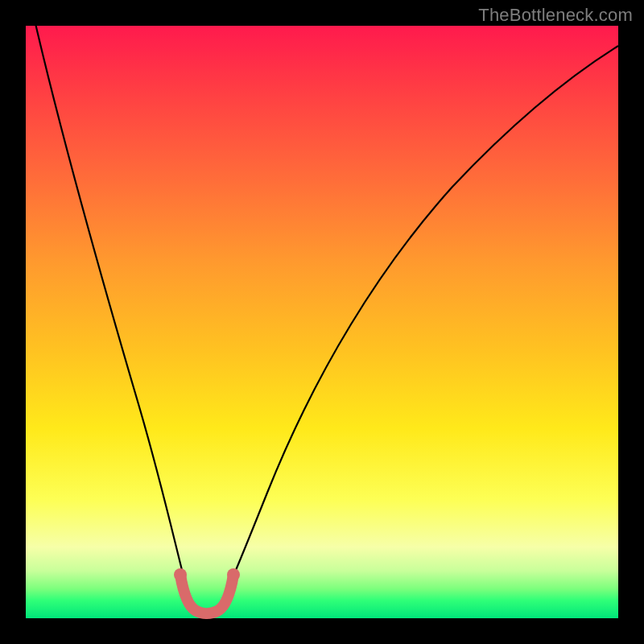 The image size is (644, 644). What do you see at coordinates (233, 575) in the screenshot?
I see `valley-marker-dot-right` at bounding box center [233, 575].